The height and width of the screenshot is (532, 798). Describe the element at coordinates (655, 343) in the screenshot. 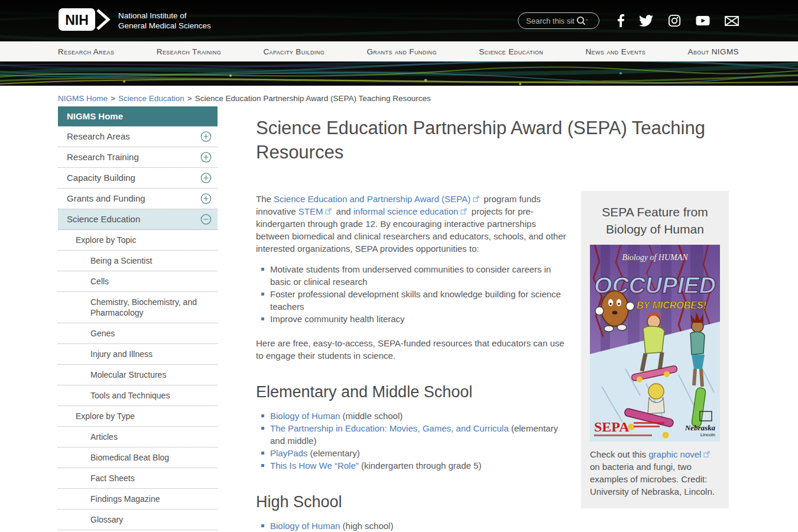

I see `comic-cover-image: Biology of HUMAN OCCUPIED BY MICROBES!` at that location.